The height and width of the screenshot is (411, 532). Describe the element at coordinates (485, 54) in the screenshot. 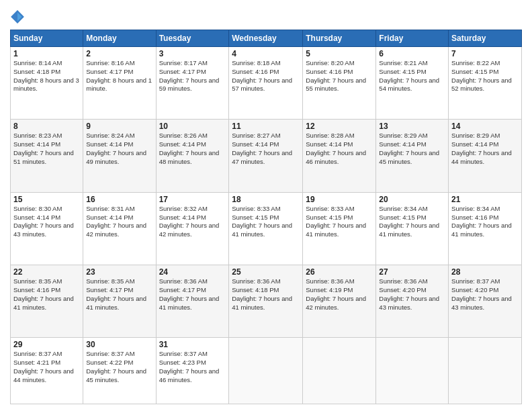

I see `day-number: 7` at that location.